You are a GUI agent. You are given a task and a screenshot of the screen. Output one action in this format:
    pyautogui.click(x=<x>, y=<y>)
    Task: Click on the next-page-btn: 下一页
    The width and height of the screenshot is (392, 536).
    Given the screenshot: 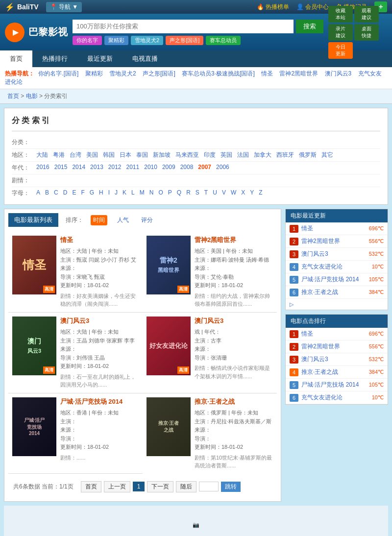 What is the action you would take?
    pyautogui.click(x=160, y=487)
    